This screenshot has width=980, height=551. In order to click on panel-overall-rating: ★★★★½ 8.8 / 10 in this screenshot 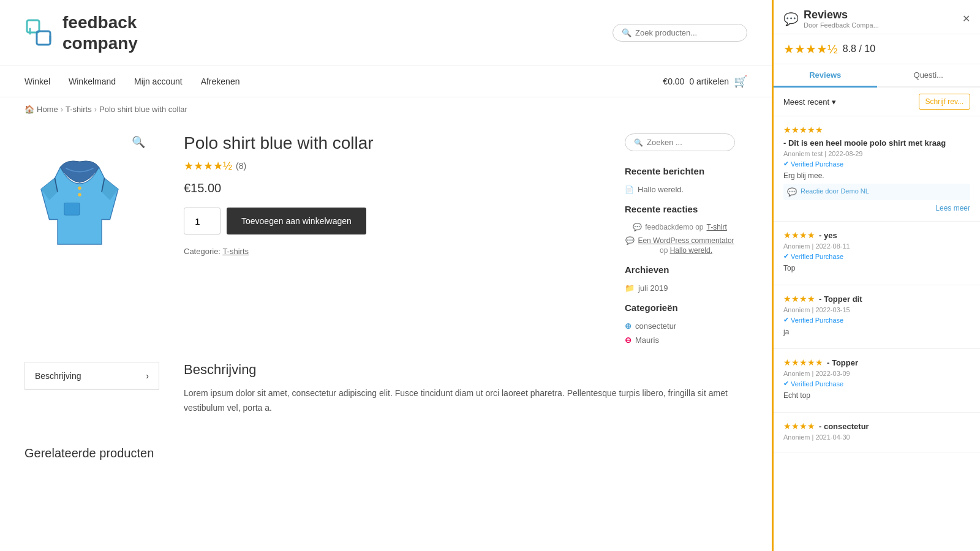, I will do `click(877, 49)`.